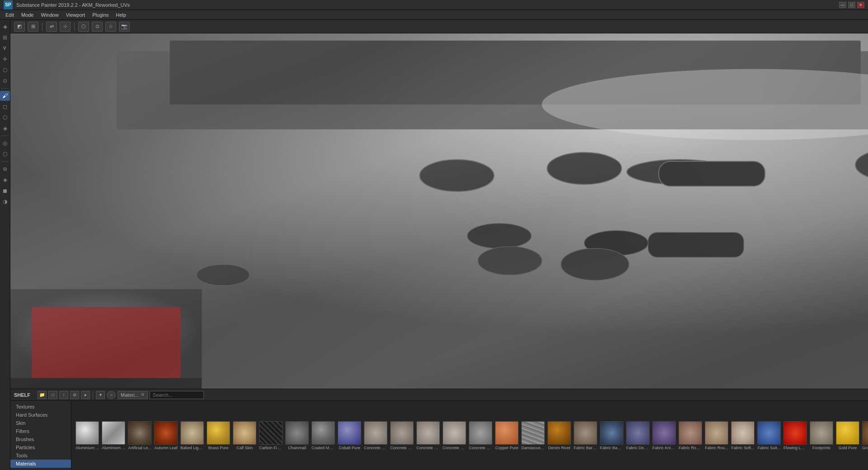  Describe the element at coordinates (5, 180) in the screenshot. I see `tool-paint2: ◈` at that location.